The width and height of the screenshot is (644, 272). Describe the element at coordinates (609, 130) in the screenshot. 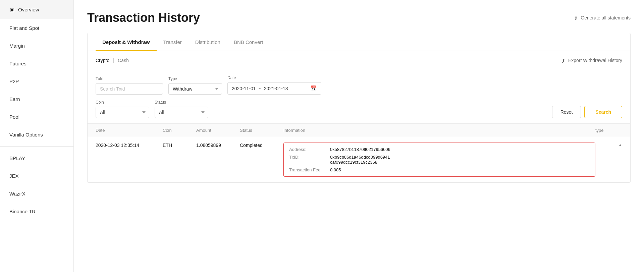

I see `header-type: type` at that location.